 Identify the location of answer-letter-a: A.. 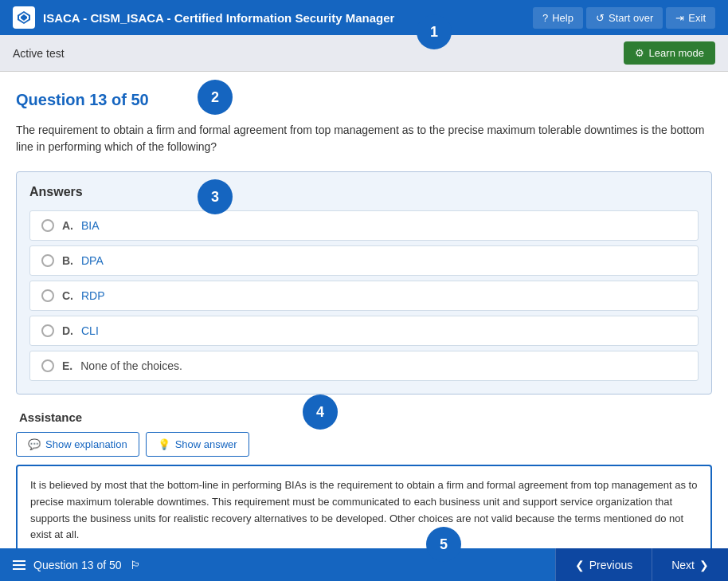
(68, 226).